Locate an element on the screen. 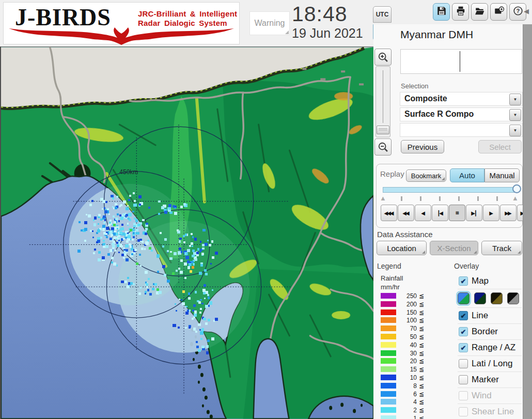 The image size is (532, 419). open-folder-button is located at coordinates (479, 12).